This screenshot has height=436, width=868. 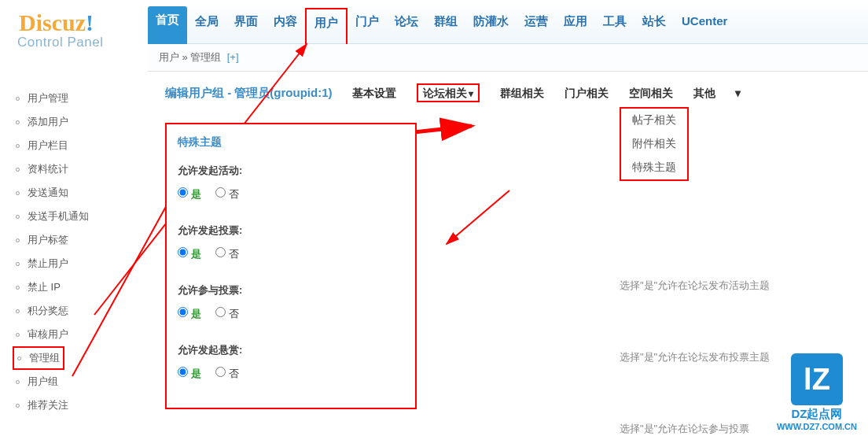 What do you see at coordinates (169, 57) in the screenshot?
I see `crumb-user: 用户` at bounding box center [169, 57].